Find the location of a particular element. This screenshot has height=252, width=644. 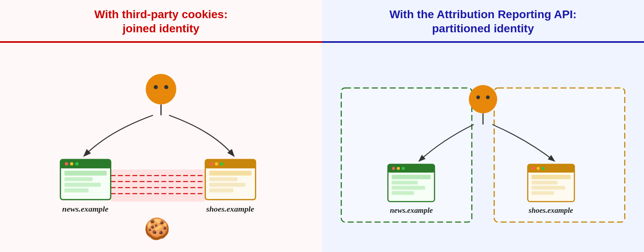

right-title: With the Attribution Reporting API: part… is located at coordinates (483, 21).